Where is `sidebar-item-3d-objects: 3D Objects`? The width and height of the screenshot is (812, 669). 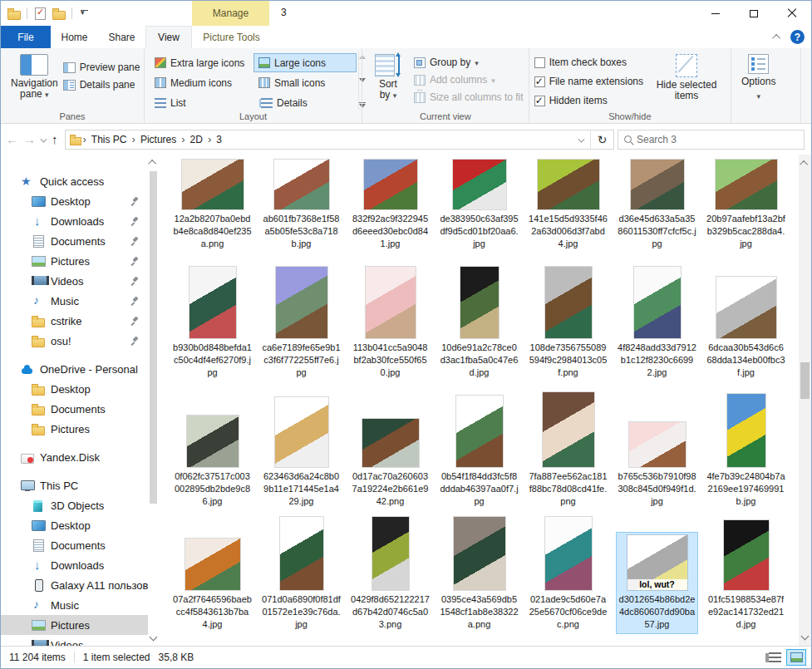 sidebar-item-3d-objects: 3D Objects is located at coordinates (75, 505).